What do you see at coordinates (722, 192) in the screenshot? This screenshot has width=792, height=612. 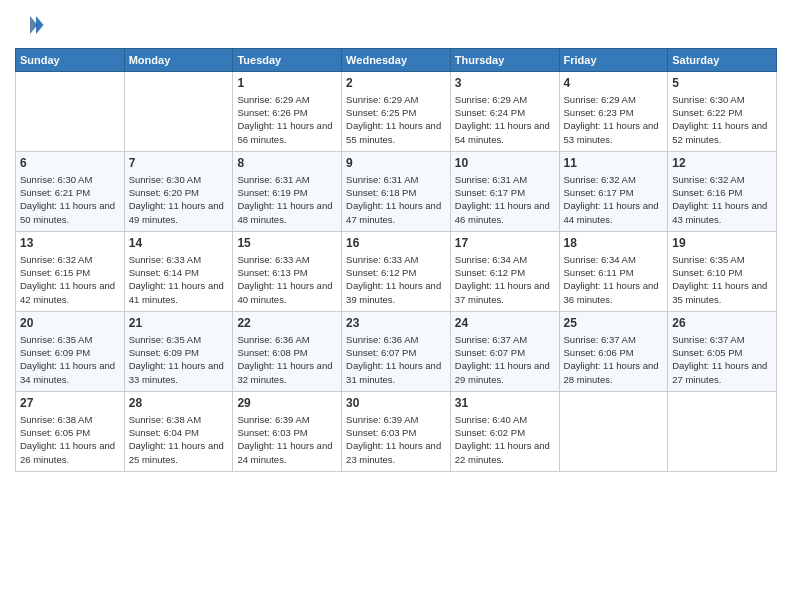 I see `cell-text: Sunset: 6:16 PM` at bounding box center [722, 192].